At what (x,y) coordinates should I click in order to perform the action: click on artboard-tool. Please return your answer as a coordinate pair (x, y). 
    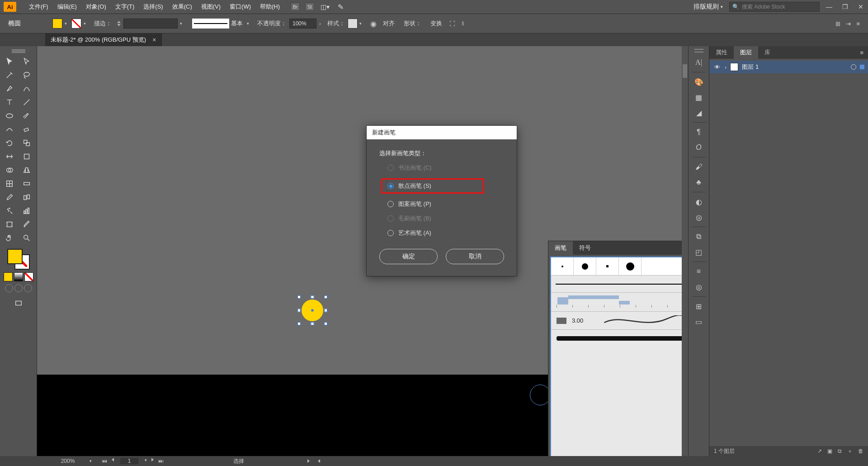
    Looking at the image, I should click on (9, 224).